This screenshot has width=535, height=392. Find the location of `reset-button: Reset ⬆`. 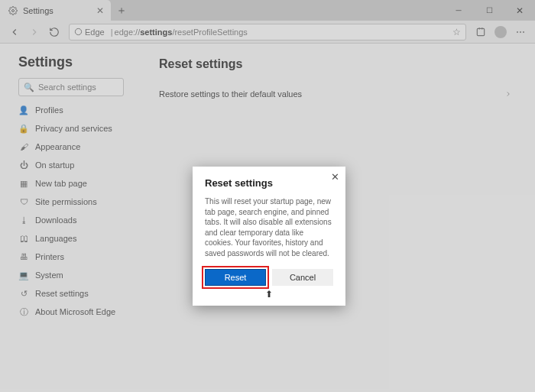

reset-button: Reset ⬆ is located at coordinates (235, 277).